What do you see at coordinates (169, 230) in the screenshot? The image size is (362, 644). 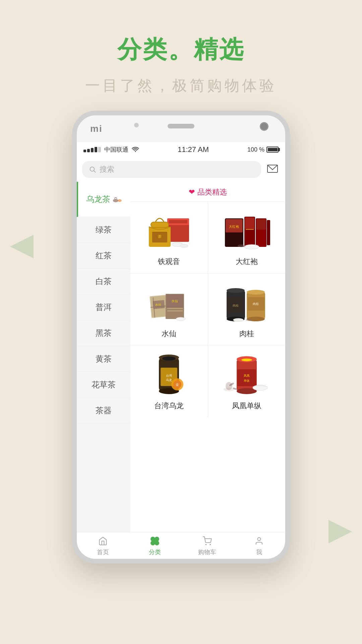 I see `tea-product-image-tgy: 茶` at bounding box center [169, 230].